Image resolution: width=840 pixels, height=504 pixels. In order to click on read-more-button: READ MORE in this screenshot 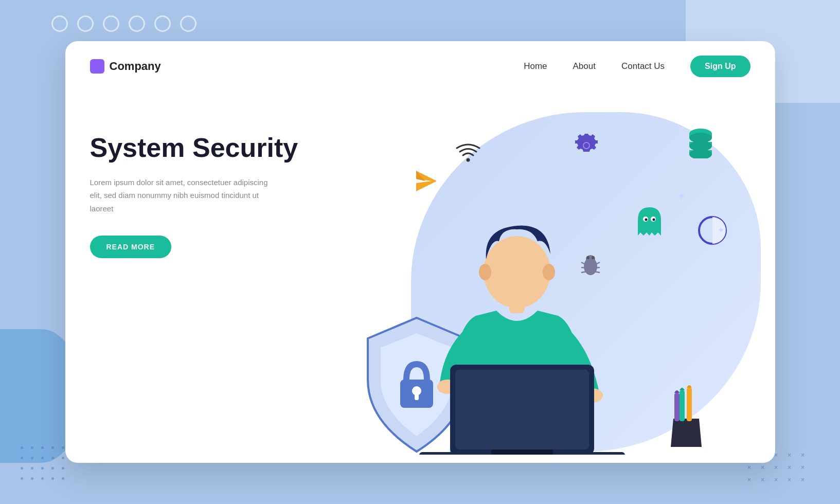, I will do `click(131, 247)`.